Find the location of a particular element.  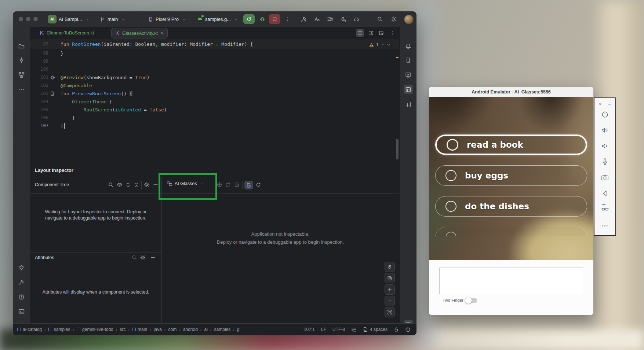

volume-up-icon is located at coordinates (605, 130).